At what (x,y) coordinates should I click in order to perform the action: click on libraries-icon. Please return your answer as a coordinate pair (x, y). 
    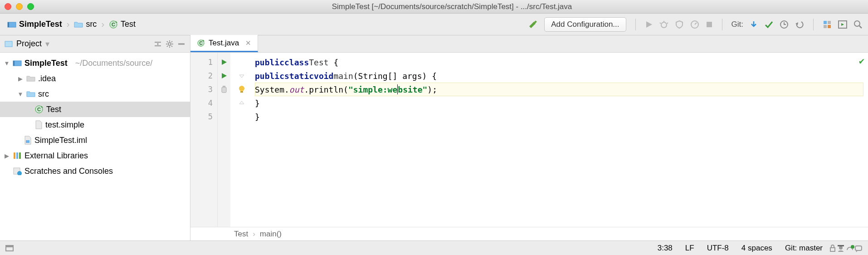
    Looking at the image, I should click on (17, 156).